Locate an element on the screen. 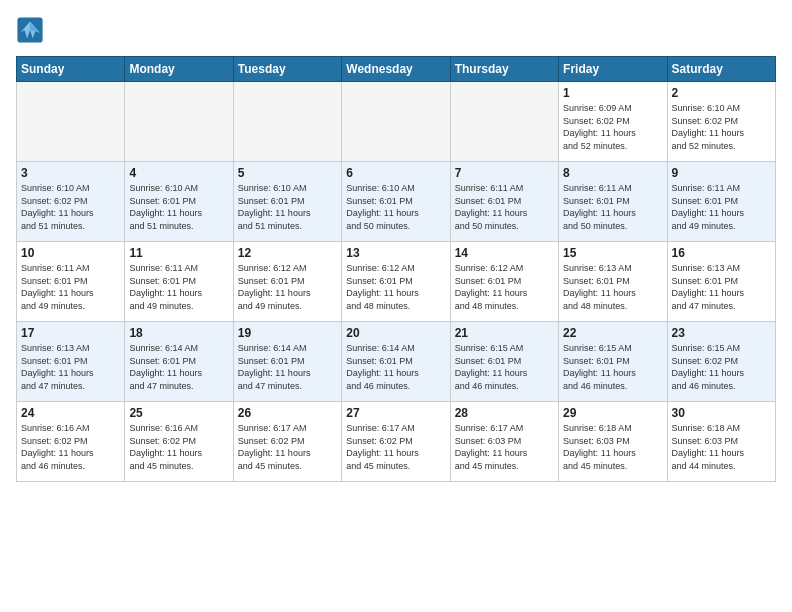  day-info: Sunrise: 6:17 AMSunset: 6:02 PMDaylight:… is located at coordinates (288, 447).